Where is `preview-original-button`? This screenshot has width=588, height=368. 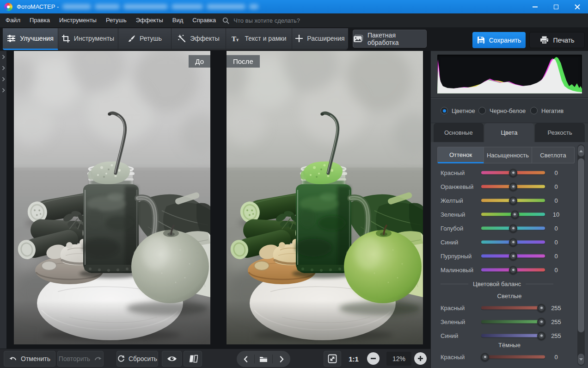 preview-original-button is located at coordinates (172, 359).